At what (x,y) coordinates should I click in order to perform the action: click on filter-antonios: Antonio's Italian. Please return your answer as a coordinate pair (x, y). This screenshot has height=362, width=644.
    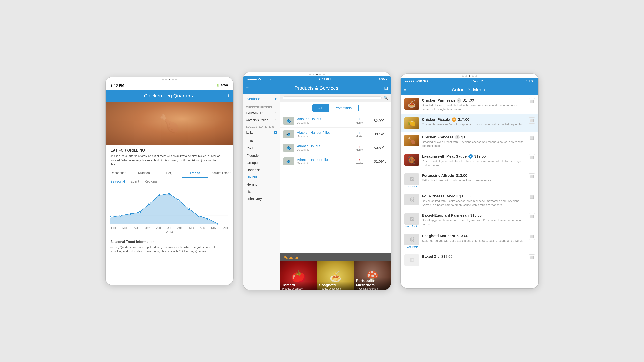
    Looking at the image, I should click on (262, 120).